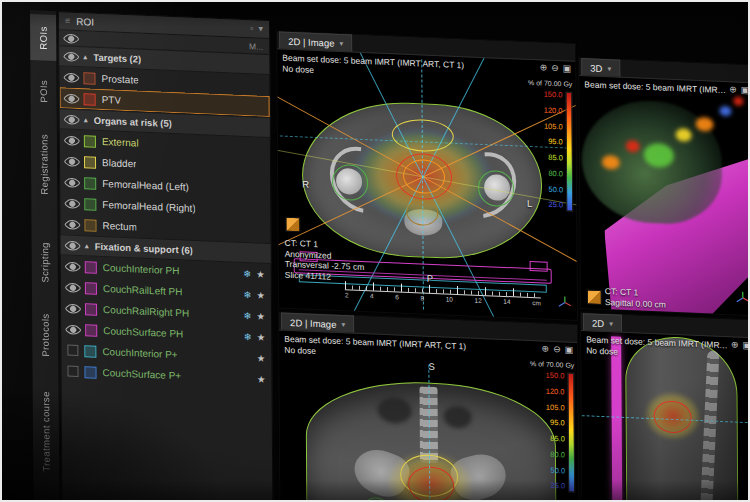 The height and width of the screenshot is (502, 750). Describe the element at coordinates (68, 20) in the screenshot. I see `menu-icon: ≡` at that location.